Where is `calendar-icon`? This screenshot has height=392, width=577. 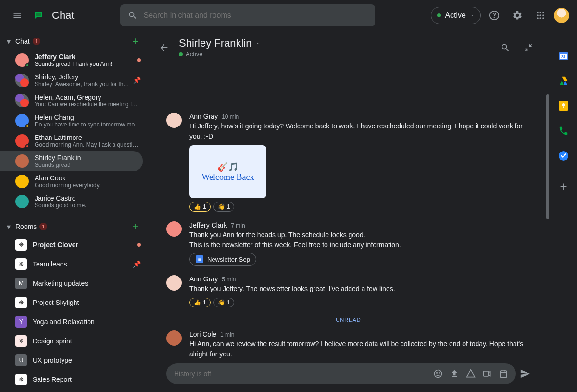 calendar-icon is located at coordinates (503, 374).